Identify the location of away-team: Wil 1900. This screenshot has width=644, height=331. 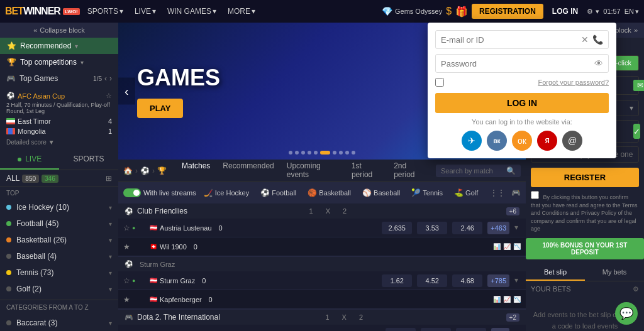
(174, 247).